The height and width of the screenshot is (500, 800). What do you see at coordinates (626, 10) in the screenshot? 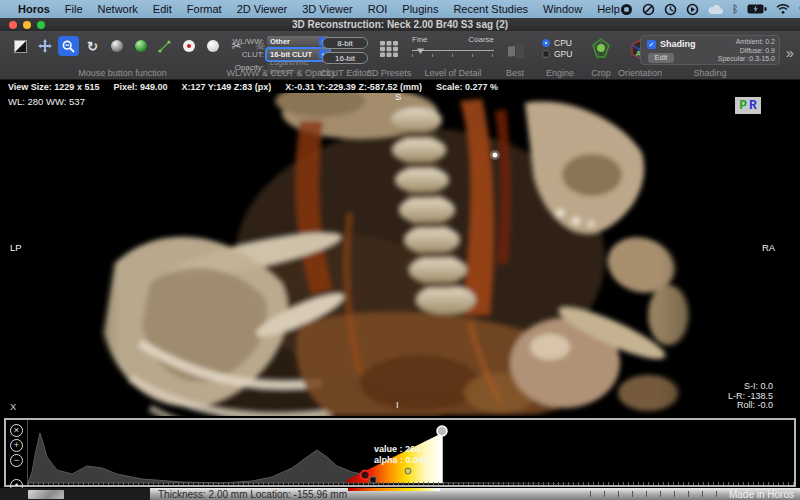
I see `record-icon` at bounding box center [626, 10].